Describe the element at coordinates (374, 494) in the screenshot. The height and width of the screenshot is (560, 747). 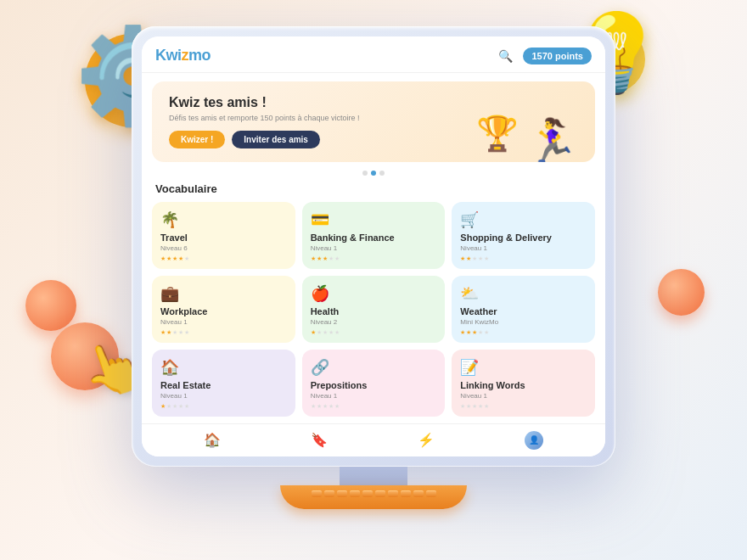
I see `keyboard` at that location.